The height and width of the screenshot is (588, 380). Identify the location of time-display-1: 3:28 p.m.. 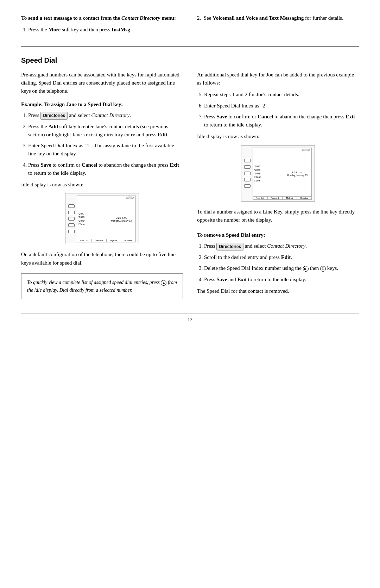
(121, 218).